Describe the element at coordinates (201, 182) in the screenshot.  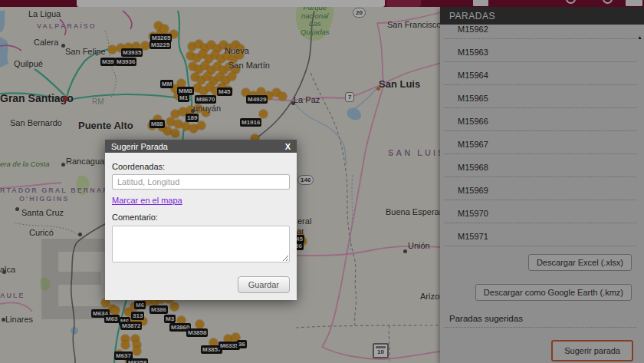
I see `coordinates-input` at that location.